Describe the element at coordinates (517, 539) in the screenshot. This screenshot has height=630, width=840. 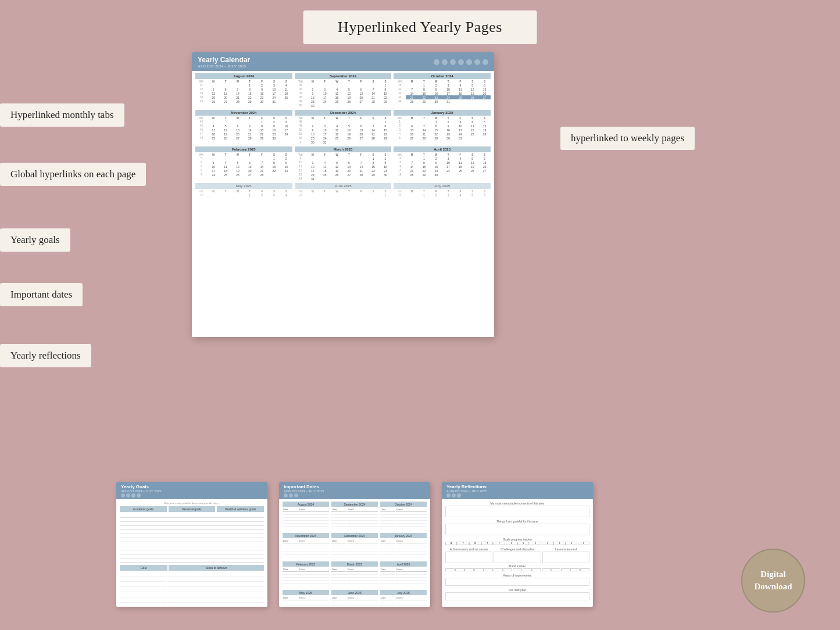
I see `ref-progress-label: Goals progress tracker` at that location.